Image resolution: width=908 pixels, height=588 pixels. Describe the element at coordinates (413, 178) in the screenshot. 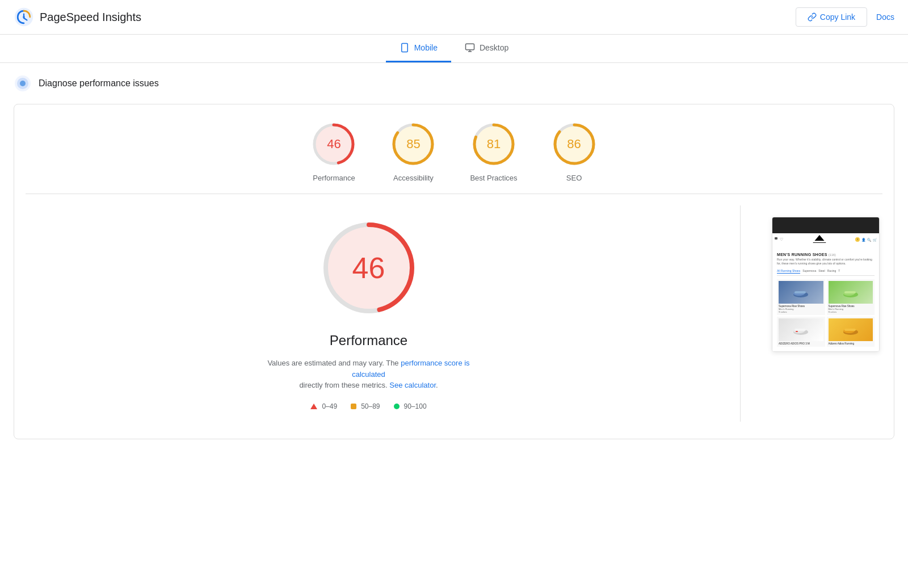

I see `accessibility-label: Accessibility` at that location.